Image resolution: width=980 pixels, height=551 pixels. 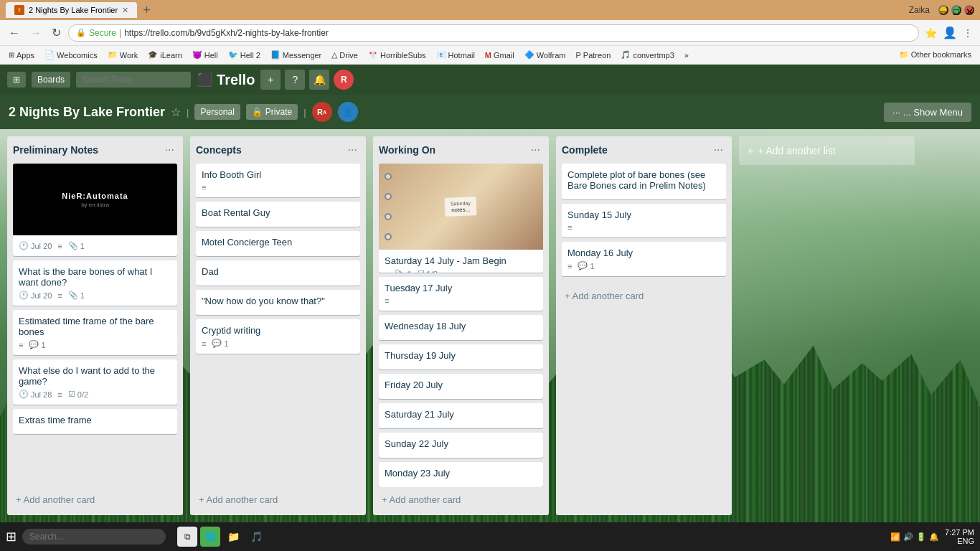 I want to click on bookmark-hotmail: 📧Hotmail, so click(x=456, y=55).